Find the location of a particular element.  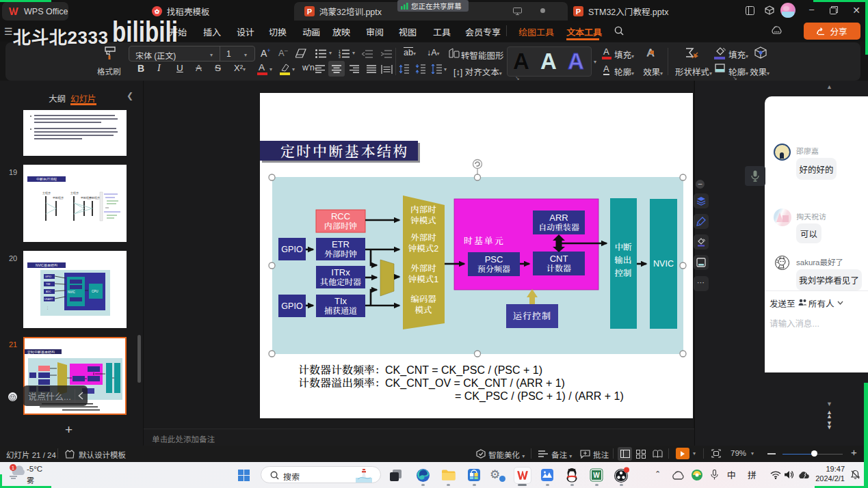

svg-text: 自动重装器 is located at coordinates (559, 228).